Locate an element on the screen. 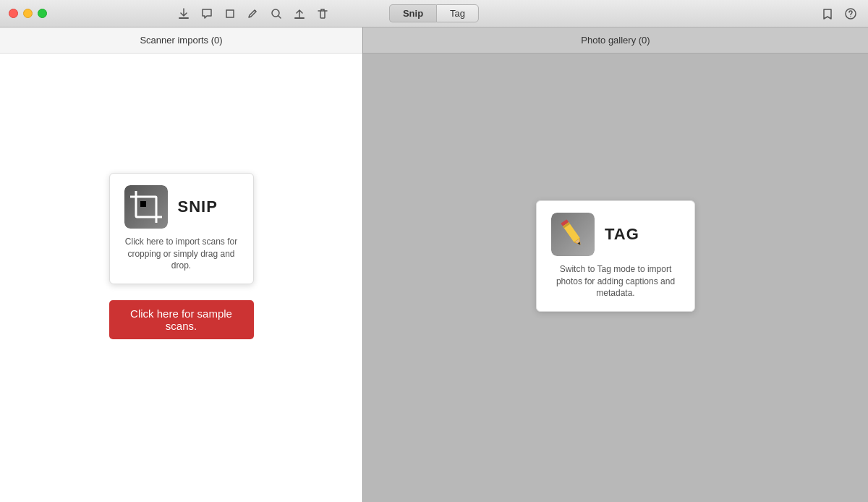 This screenshot has width=868, height=502. snip-title: SNIP is located at coordinates (198, 207).